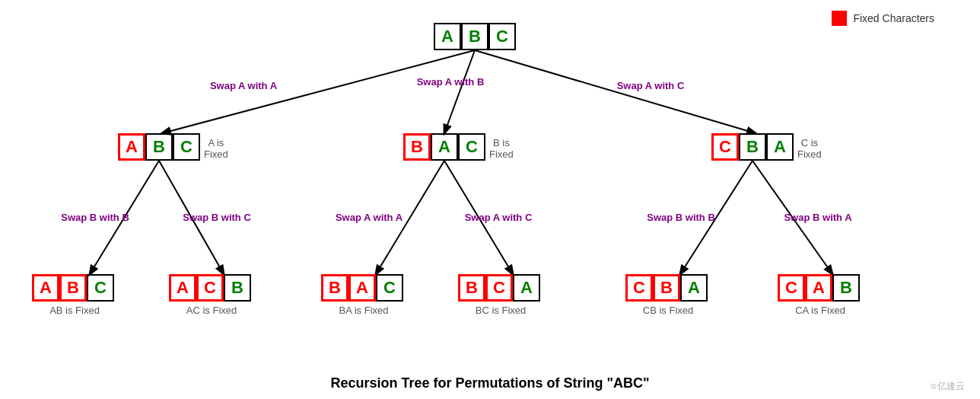 The image size is (980, 399). Describe the element at coordinates (490, 384) in the screenshot. I see `bottom-title: Recursion Tree for Permutations of Strin…` at that location.